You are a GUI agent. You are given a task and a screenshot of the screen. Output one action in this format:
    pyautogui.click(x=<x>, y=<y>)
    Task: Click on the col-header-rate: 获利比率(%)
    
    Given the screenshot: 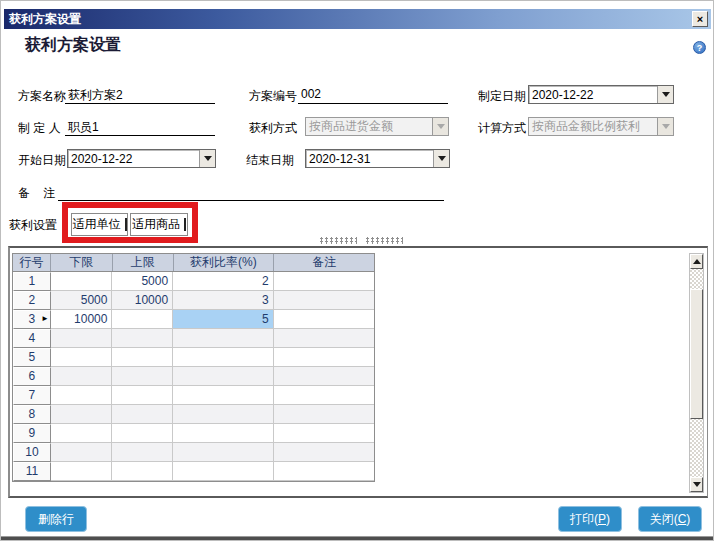 What is the action you would take?
    pyautogui.click(x=224, y=262)
    